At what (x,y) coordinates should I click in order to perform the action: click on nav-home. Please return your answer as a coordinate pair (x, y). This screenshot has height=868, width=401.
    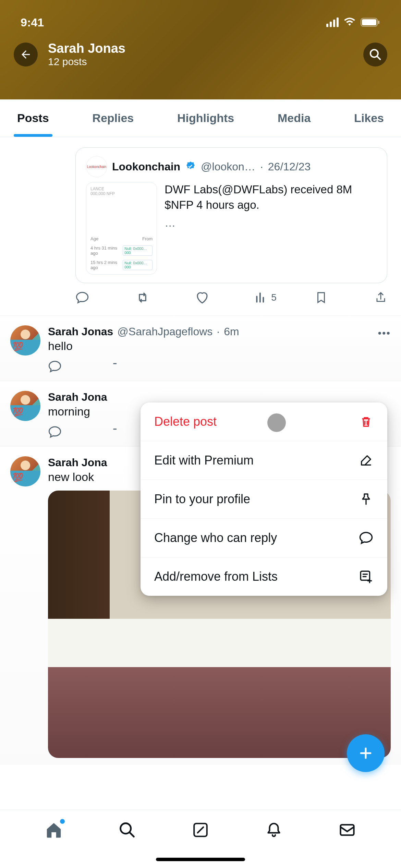
    Looking at the image, I should click on (54, 830).